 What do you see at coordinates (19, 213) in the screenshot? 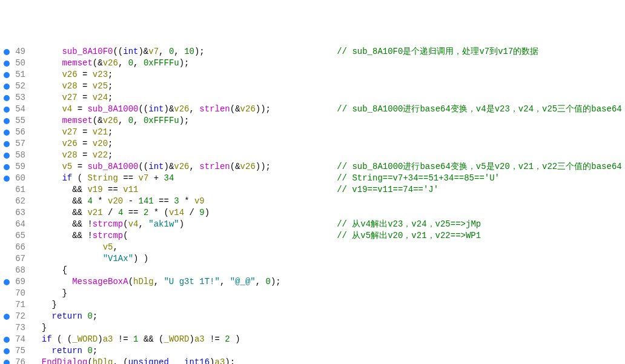
I see `line-number: 63` at bounding box center [19, 213].